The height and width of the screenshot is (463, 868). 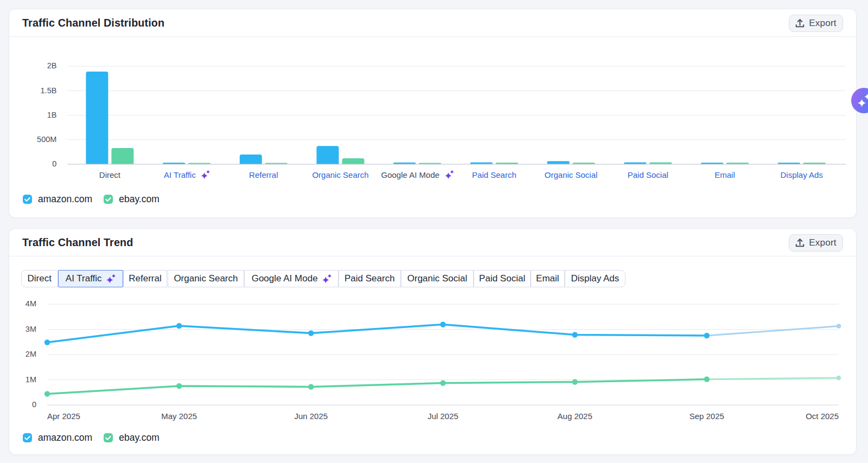 What do you see at coordinates (110, 175) in the screenshot?
I see `svg-text: Direct` at bounding box center [110, 175].